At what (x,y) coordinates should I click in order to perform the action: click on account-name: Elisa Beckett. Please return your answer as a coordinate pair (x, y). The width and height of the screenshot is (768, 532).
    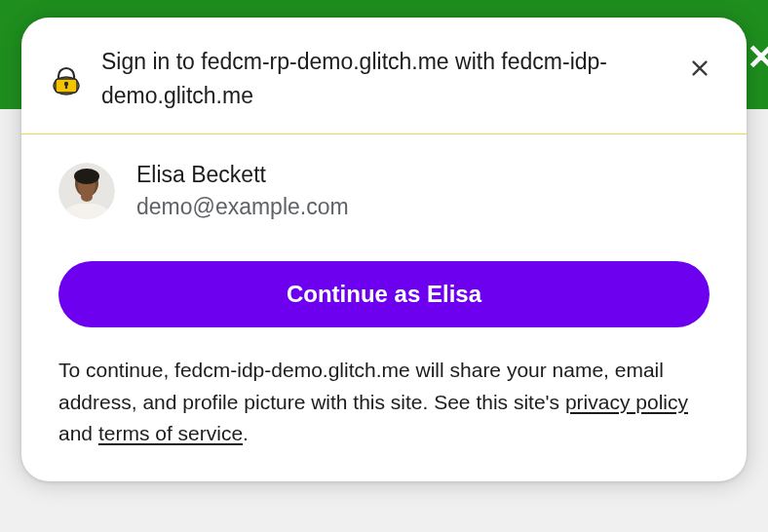
    Looking at the image, I should click on (243, 175).